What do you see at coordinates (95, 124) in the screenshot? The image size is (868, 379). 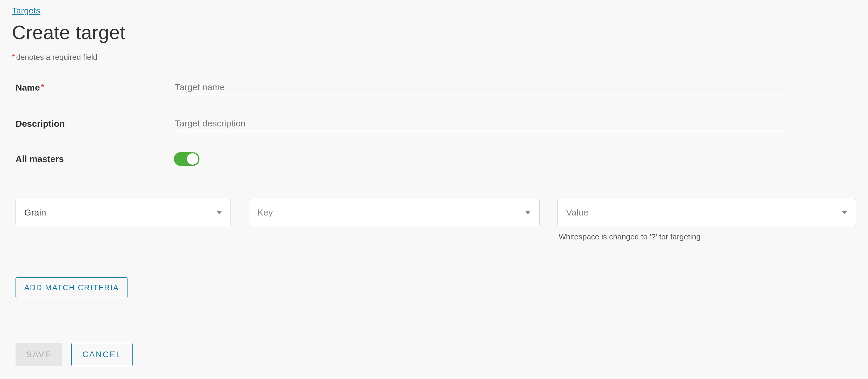 I see `description-label: Description` at bounding box center [95, 124].